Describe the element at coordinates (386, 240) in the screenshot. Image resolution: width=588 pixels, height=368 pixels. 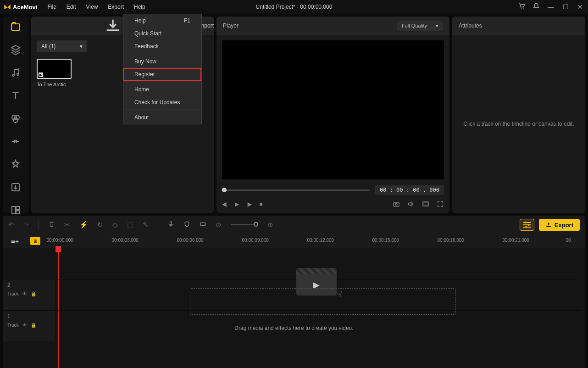
I see `tick: 00:00:15.000` at that location.